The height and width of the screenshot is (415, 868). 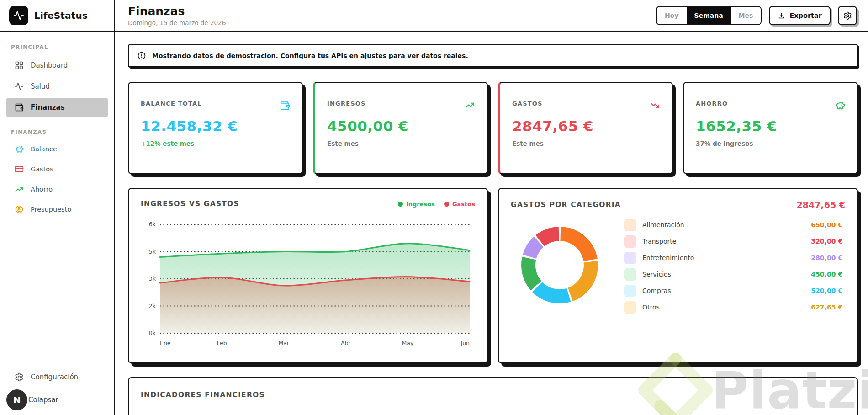 I want to click on trend-down-icon, so click(x=655, y=105).